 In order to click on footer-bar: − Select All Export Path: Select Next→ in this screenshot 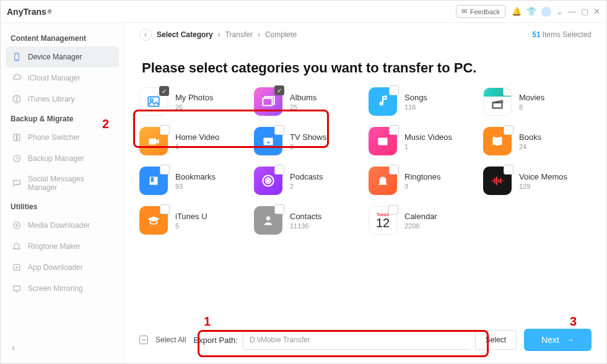, I will do `click(365, 340)`.